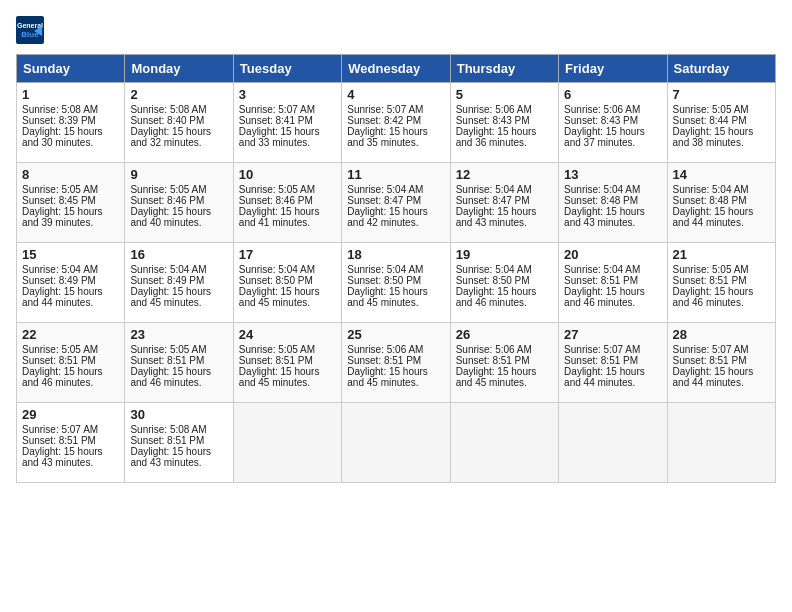 The width and height of the screenshot is (792, 612). Describe the element at coordinates (71, 123) in the screenshot. I see `calendar-cell: 1Sunrise: 5:08 AMSunset: 8:39 PMDaylight…` at that location.